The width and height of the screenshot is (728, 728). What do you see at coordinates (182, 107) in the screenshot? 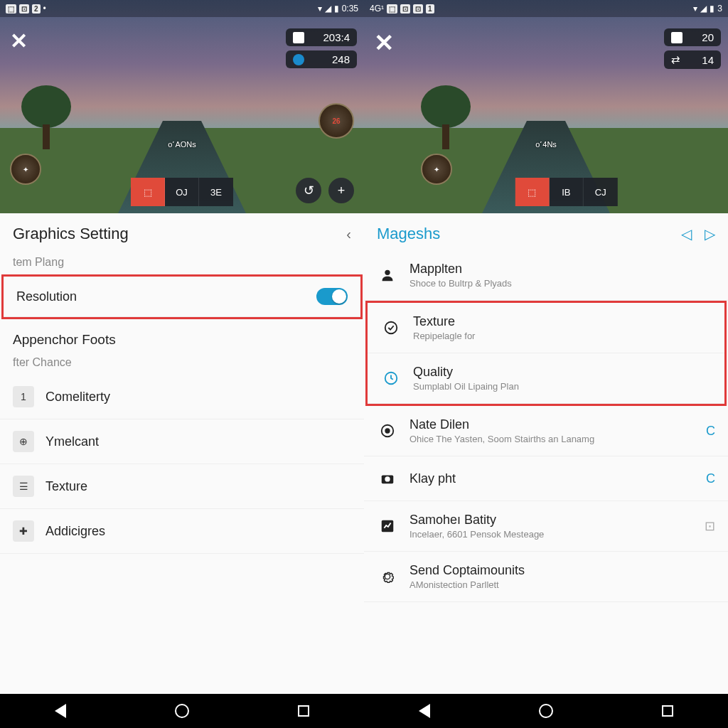
I see `game-preview: ✕ 203:4 248 26 ✦ oʼAONs ⬚ OJ 3E ↺ +` at bounding box center [182, 107].